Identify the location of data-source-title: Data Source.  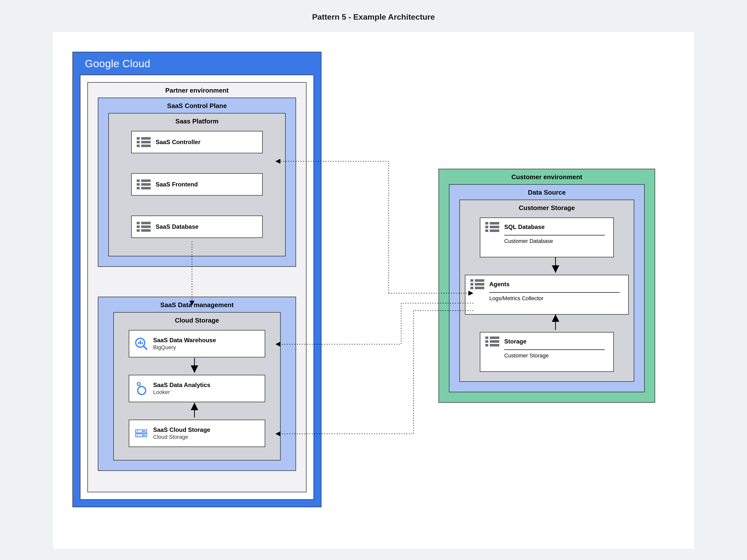
(547, 192).